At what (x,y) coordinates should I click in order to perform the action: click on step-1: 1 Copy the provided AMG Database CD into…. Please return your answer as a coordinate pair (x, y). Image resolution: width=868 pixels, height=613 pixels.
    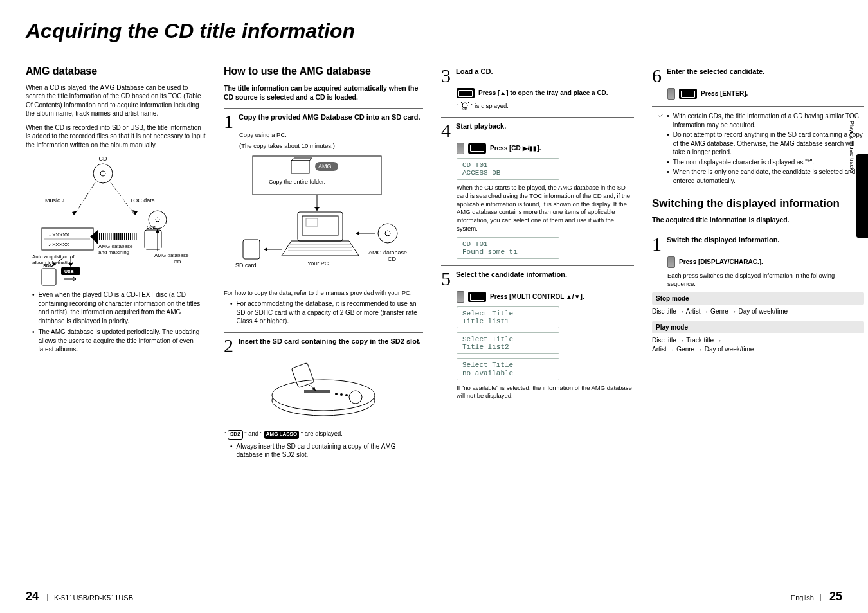
    Looking at the image, I should click on (323, 119).